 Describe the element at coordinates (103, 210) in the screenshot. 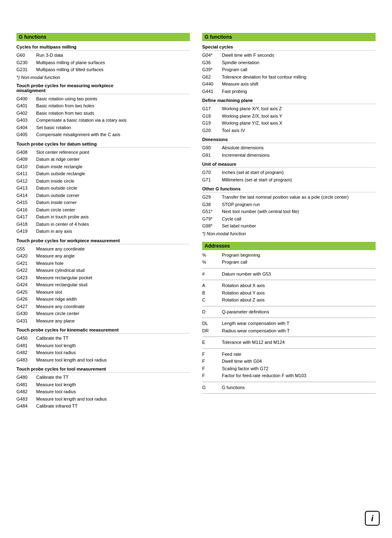

I see `list-item: G416Datum circle center` at that location.